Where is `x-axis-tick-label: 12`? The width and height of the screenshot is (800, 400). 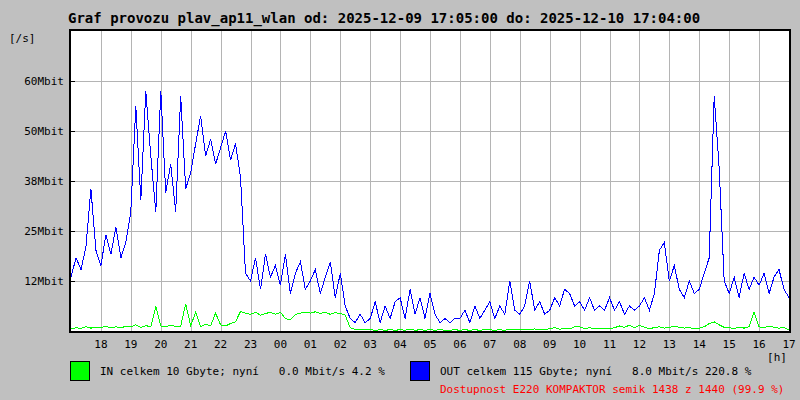
x-axis-tick-label: 12 is located at coordinates (639, 345).